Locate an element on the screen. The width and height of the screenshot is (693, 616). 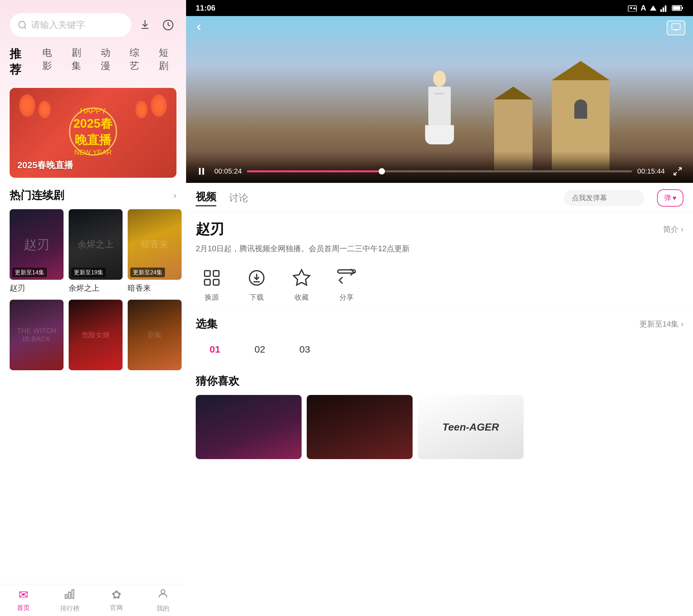
tab-series: 剧集 is located at coordinates (80, 62).